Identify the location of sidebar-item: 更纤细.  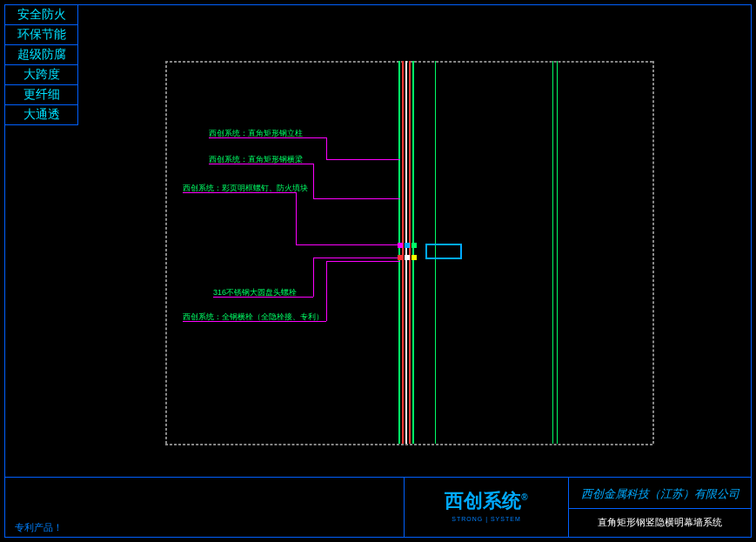
(42, 95).